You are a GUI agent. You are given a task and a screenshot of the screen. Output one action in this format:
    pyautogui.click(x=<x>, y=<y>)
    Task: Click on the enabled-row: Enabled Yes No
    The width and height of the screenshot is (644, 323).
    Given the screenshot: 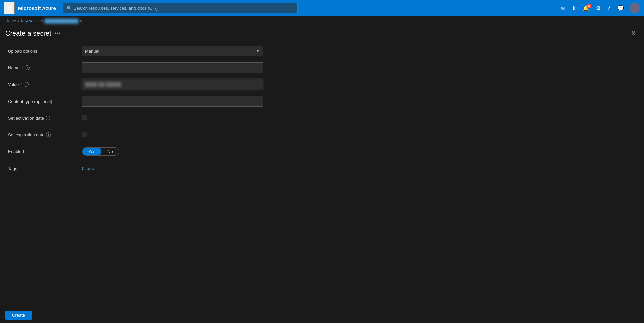 What is the action you would take?
    pyautogui.click(x=322, y=151)
    